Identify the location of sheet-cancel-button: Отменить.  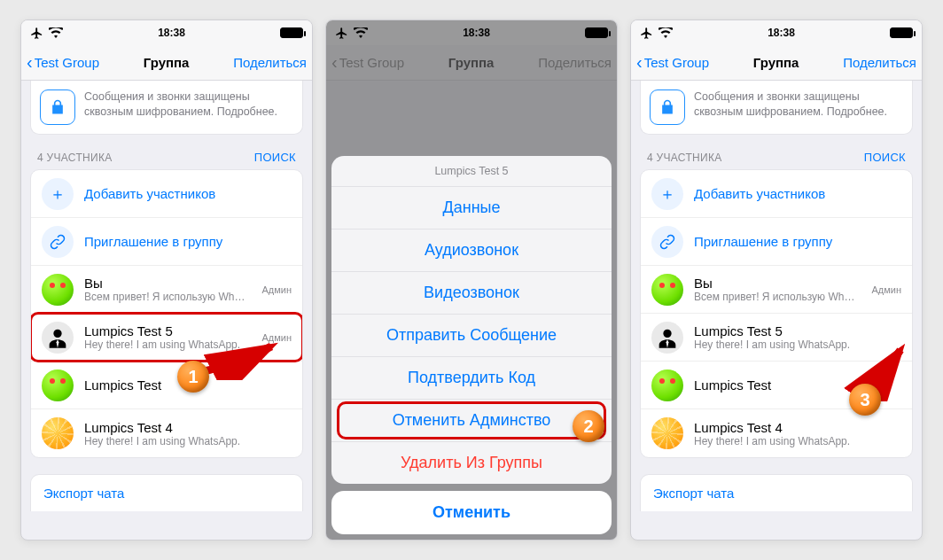
(472, 512).